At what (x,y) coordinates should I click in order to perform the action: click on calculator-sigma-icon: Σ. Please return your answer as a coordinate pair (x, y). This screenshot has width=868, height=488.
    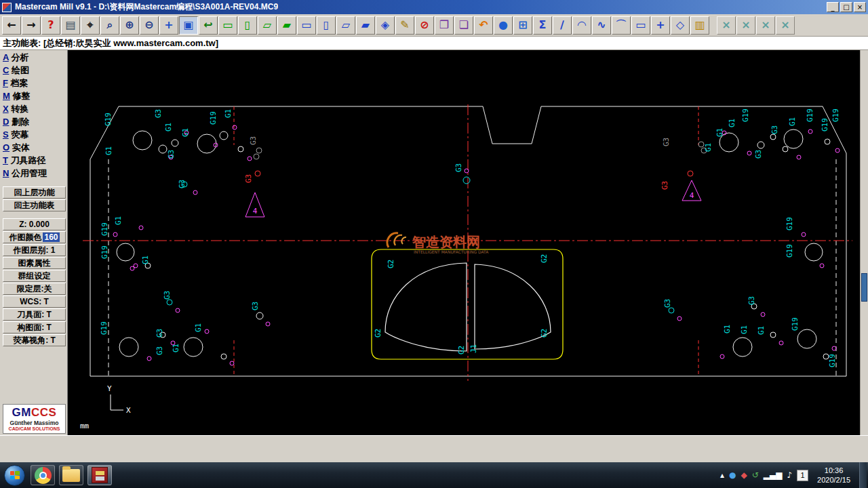
    Looking at the image, I should click on (542, 25).